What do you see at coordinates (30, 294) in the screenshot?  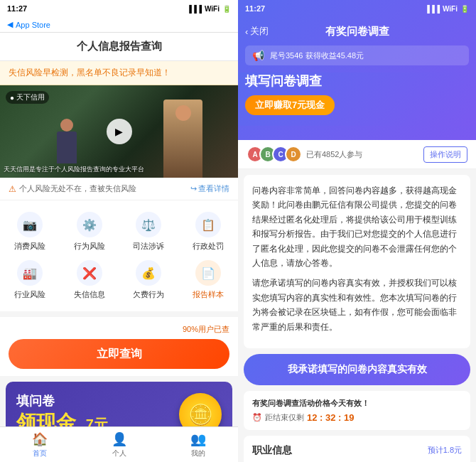 I see `industry-label: 行业风险` at bounding box center [30, 294].